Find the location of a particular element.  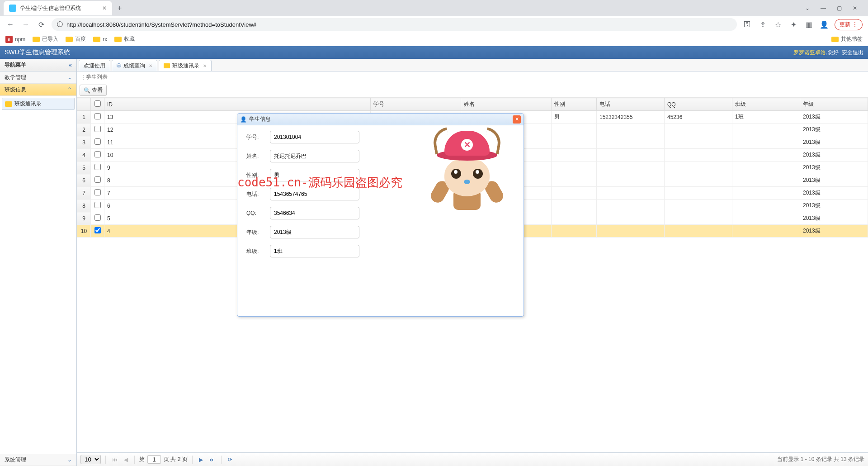

col-qq: QQ is located at coordinates (698, 105).